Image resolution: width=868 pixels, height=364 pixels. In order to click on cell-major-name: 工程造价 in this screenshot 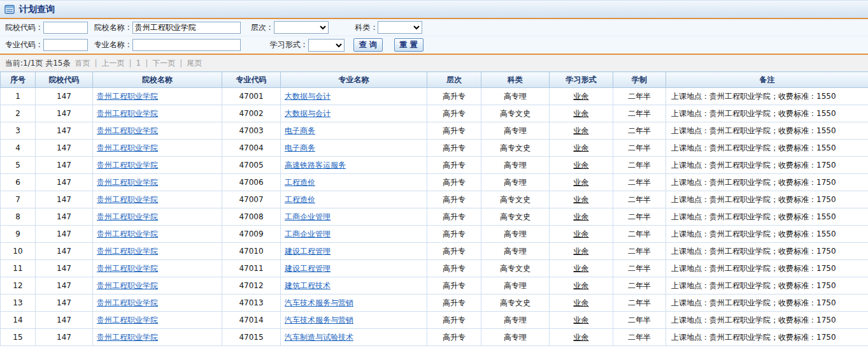, I will do `click(354, 182)`.